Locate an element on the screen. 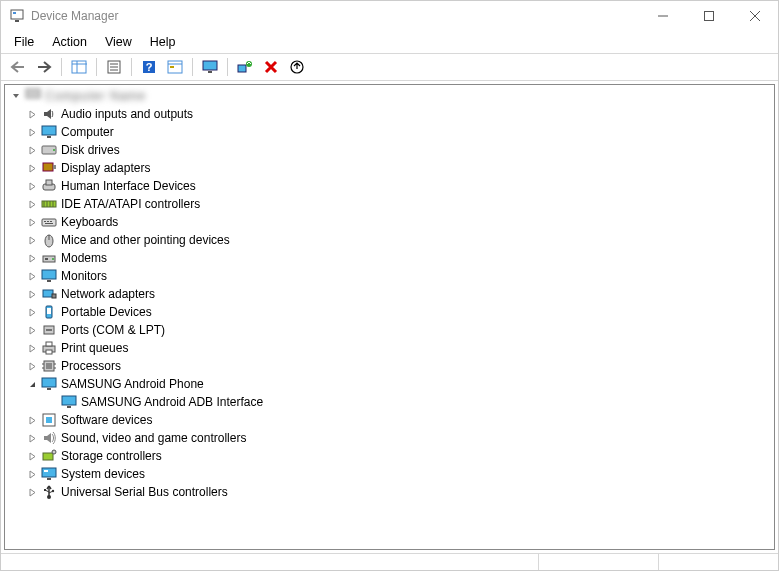 Image resolution: width=779 pixels, height=571 pixels. tree-category-row: Keyboards is located at coordinates (390, 222).